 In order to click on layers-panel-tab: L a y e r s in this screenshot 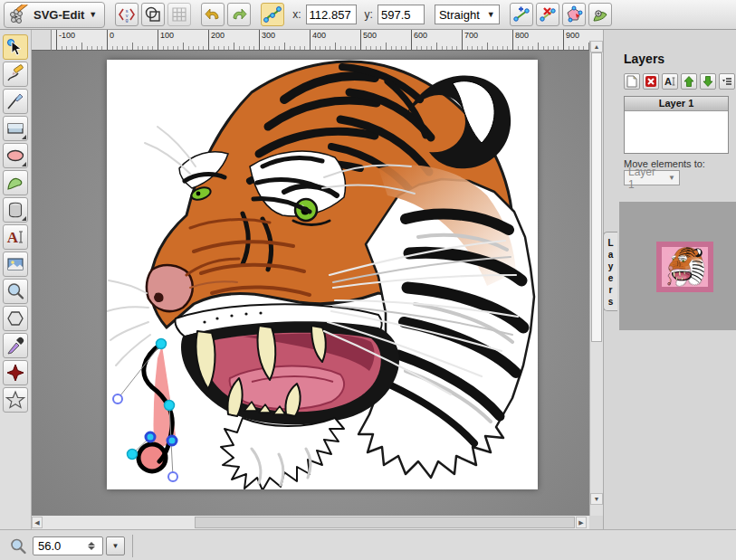, I will do `click(610, 271)`.